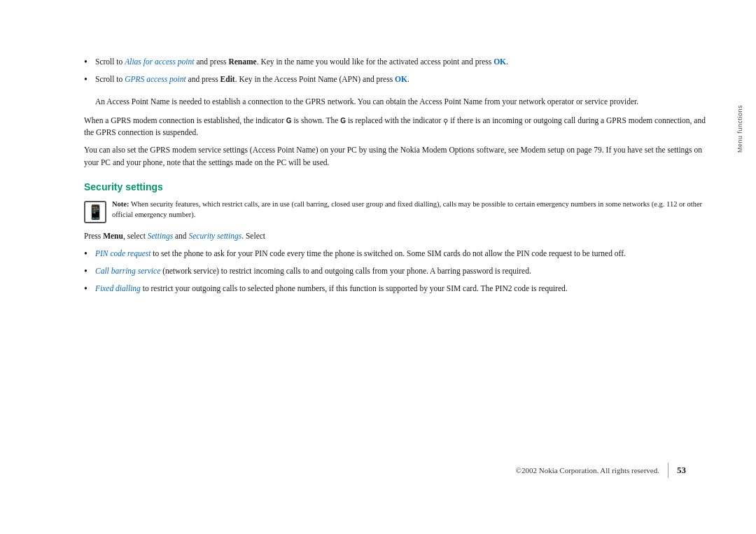 The image size is (756, 534). Describe the element at coordinates (242, 62) in the screenshot. I see `rename-bold: Rename` at that location.